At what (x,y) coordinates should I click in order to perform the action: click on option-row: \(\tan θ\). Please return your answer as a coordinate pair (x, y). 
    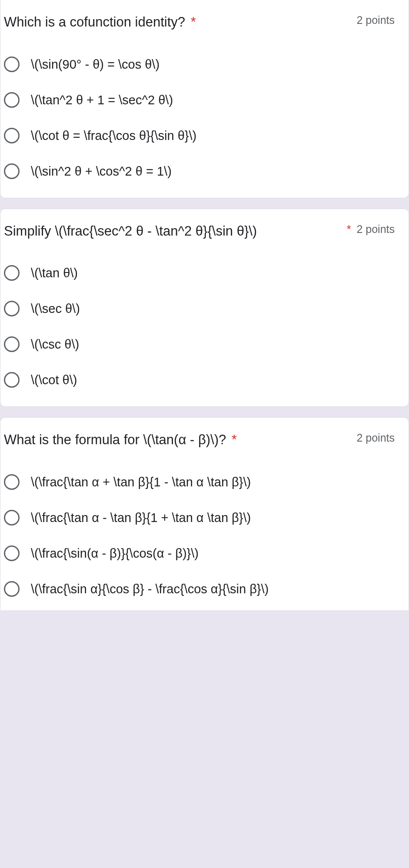
    Looking at the image, I should click on (199, 273).